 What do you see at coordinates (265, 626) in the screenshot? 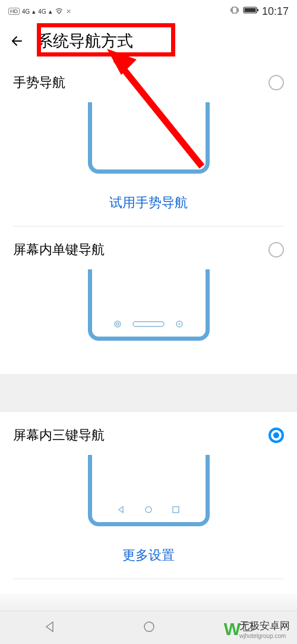
I see `watermark-text: 无极安卓网` at bounding box center [265, 626].